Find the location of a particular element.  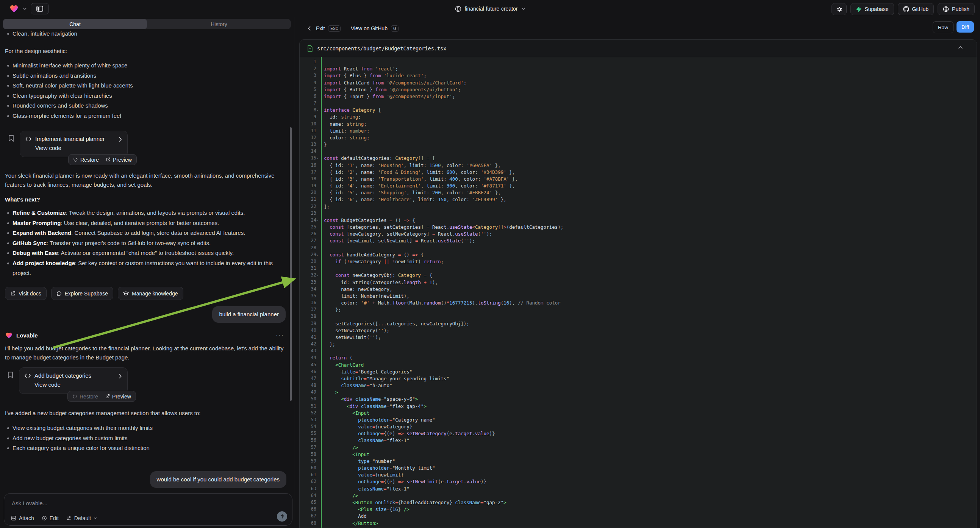

assistant-header: Lovable is located at coordinates (21, 336).